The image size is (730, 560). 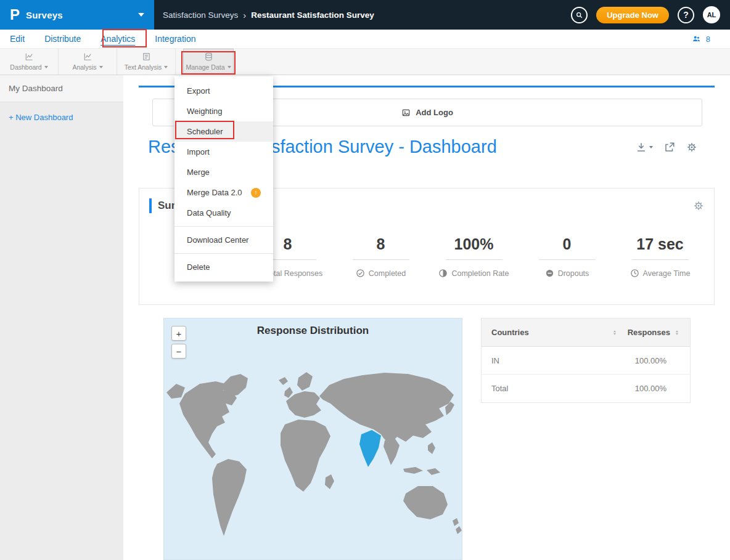 What do you see at coordinates (208, 57) in the screenshot?
I see `database-icon` at bounding box center [208, 57].